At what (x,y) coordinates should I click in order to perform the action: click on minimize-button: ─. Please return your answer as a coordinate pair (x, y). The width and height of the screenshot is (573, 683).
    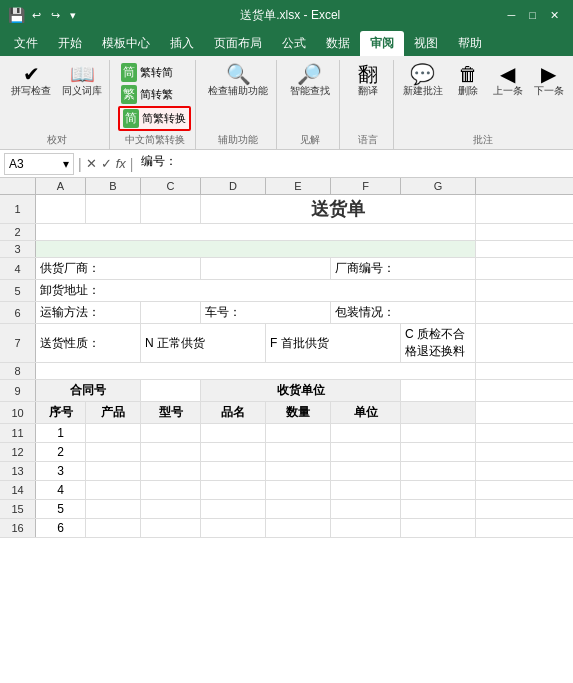
    Looking at the image, I should click on (512, 16).